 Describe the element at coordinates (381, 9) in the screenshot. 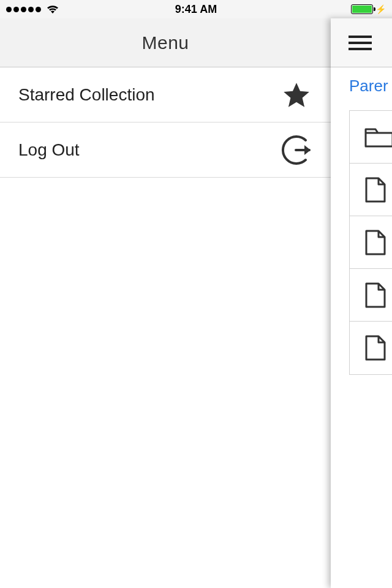

I see `charging-icon: ⚡` at that location.